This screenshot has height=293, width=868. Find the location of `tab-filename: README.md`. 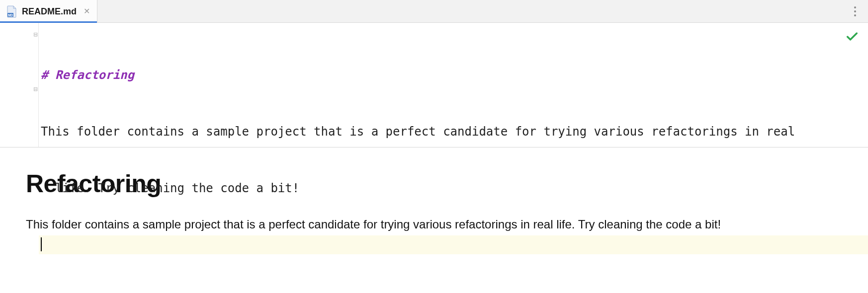

tab-filename: README.md is located at coordinates (49, 12).